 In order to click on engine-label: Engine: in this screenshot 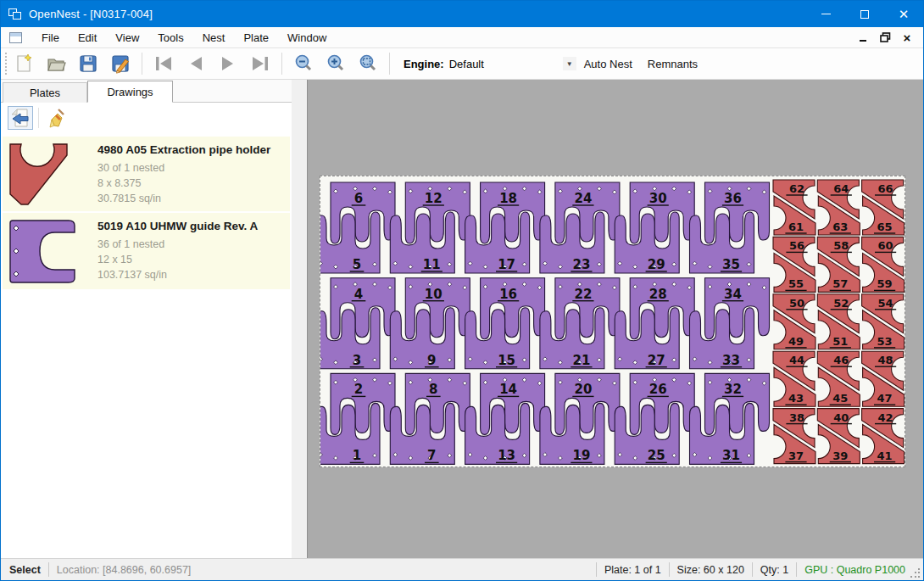, I will do `click(424, 64)`.